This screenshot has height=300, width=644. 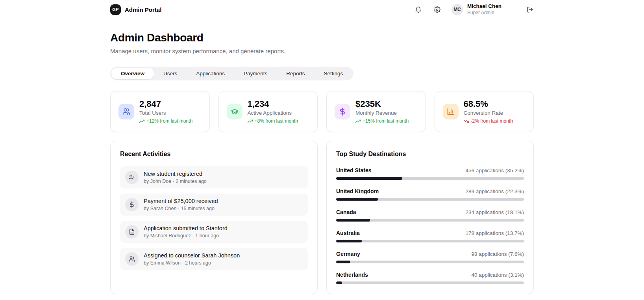 I want to click on gear-icon, so click(x=437, y=9).